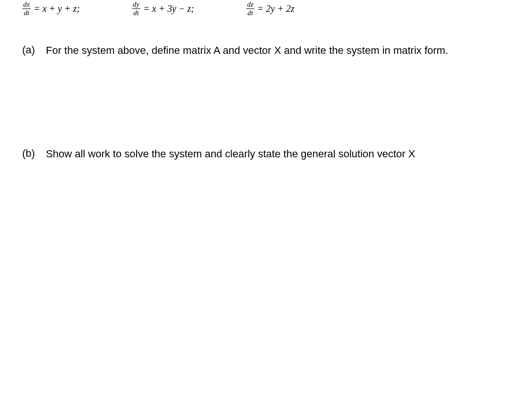  I want to click on numerator: dx, so click(26, 5).